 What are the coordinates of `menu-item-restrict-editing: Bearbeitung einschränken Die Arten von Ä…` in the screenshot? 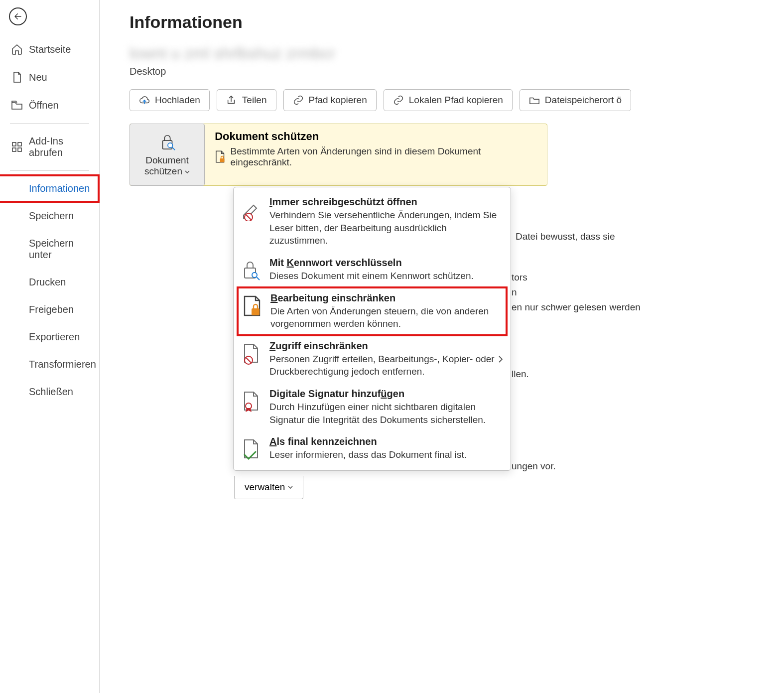 It's located at (372, 311).